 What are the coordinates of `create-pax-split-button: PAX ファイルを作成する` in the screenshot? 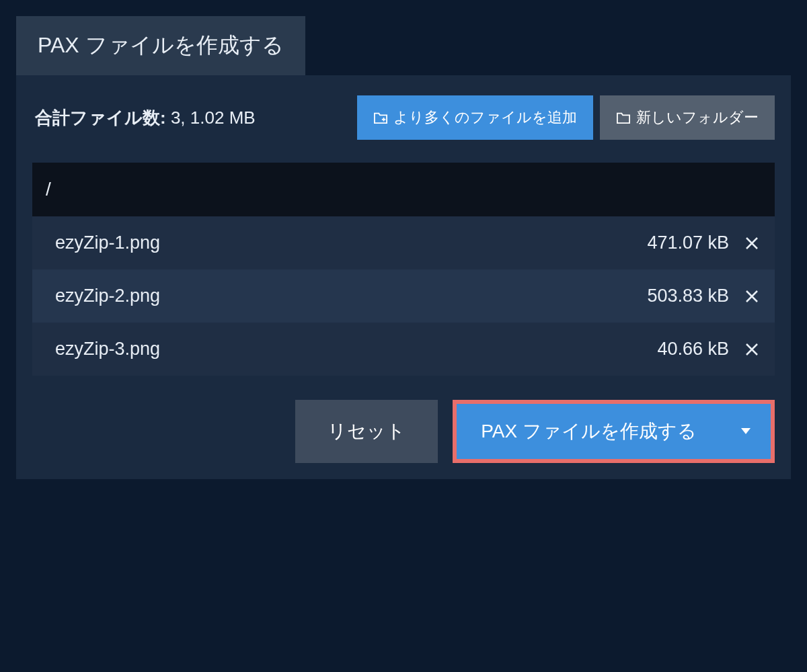 It's located at (613, 431).